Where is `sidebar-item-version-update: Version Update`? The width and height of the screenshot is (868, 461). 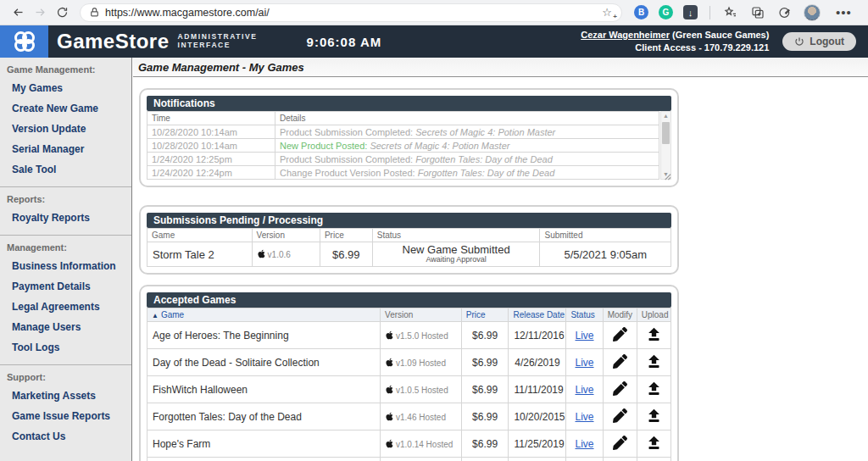 sidebar-item-version-update: Version Update is located at coordinates (66, 129).